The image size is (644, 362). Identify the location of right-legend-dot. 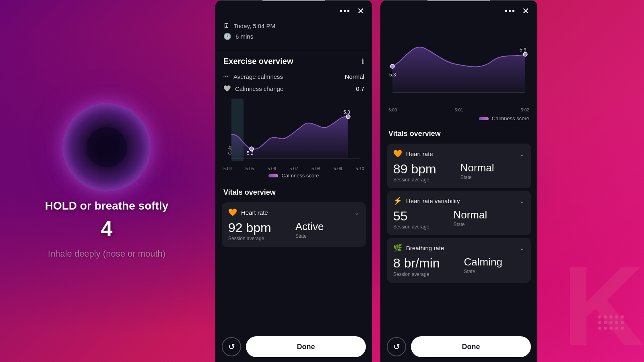
(484, 119).